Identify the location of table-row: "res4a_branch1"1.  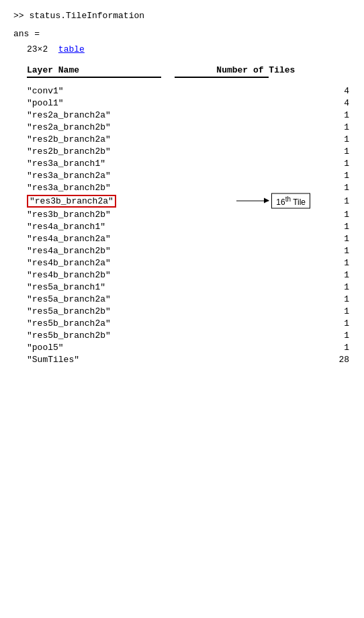
(188, 226).